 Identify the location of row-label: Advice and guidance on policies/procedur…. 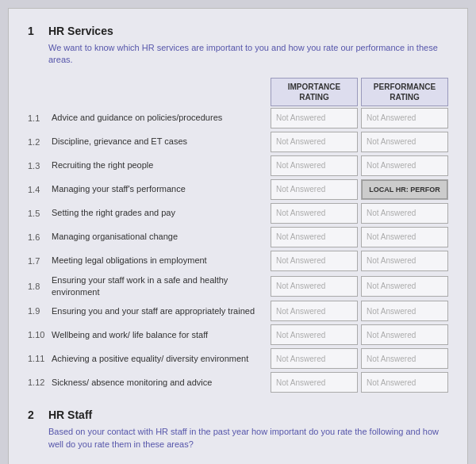
(161, 117).